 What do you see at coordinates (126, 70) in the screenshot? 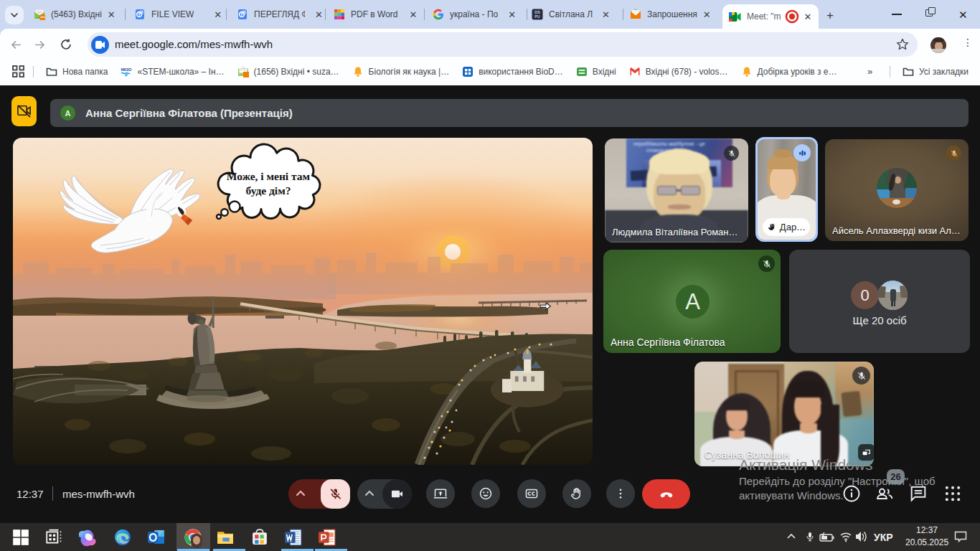
I see `svg-text: ІМЗО` at bounding box center [126, 70].